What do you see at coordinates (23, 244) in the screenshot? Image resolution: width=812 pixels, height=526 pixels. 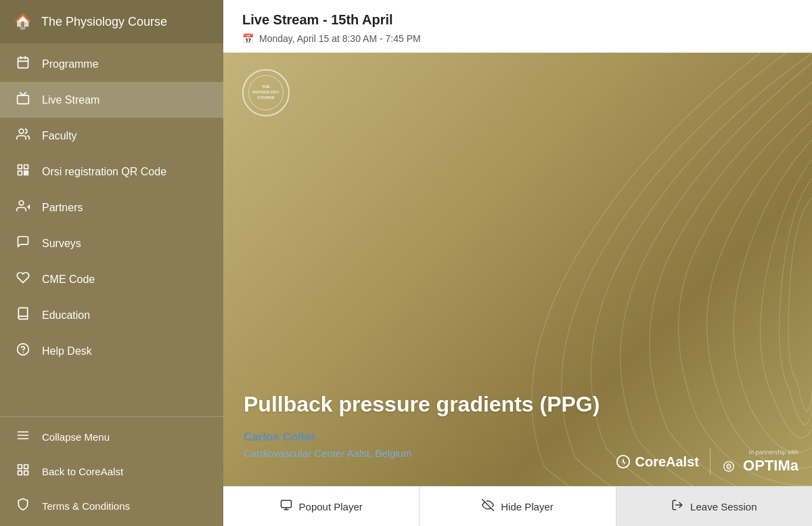 I see `surveys-icon` at bounding box center [23, 244].